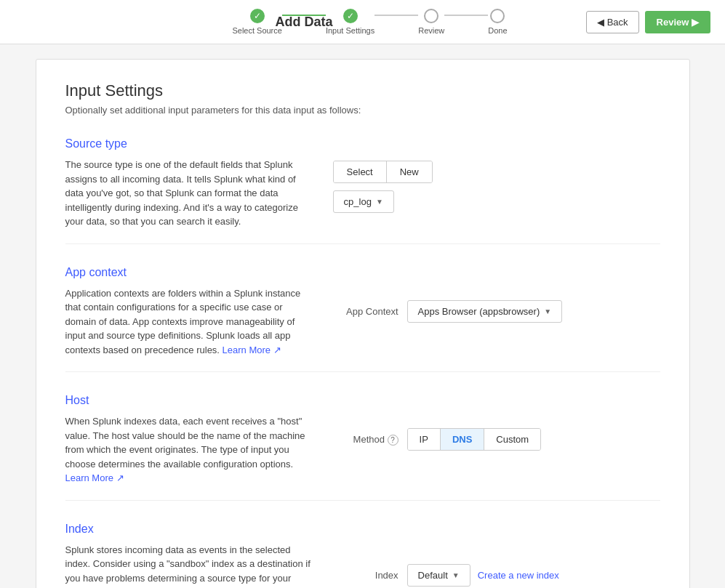 This screenshot has height=588, width=725. What do you see at coordinates (512, 439) in the screenshot?
I see `method-custom-button: Custom` at bounding box center [512, 439].